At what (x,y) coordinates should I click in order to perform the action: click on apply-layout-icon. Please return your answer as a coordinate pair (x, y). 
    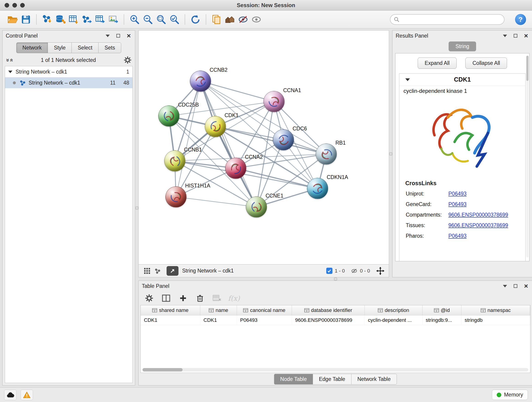
    Looking at the image, I should click on (195, 19).